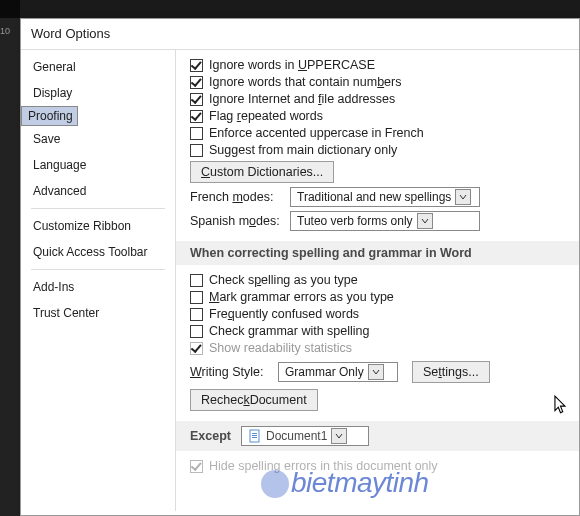 The height and width of the screenshot is (516, 580). Describe the element at coordinates (196, 298) in the screenshot. I see `checkbox-grammar-as-type` at that location.